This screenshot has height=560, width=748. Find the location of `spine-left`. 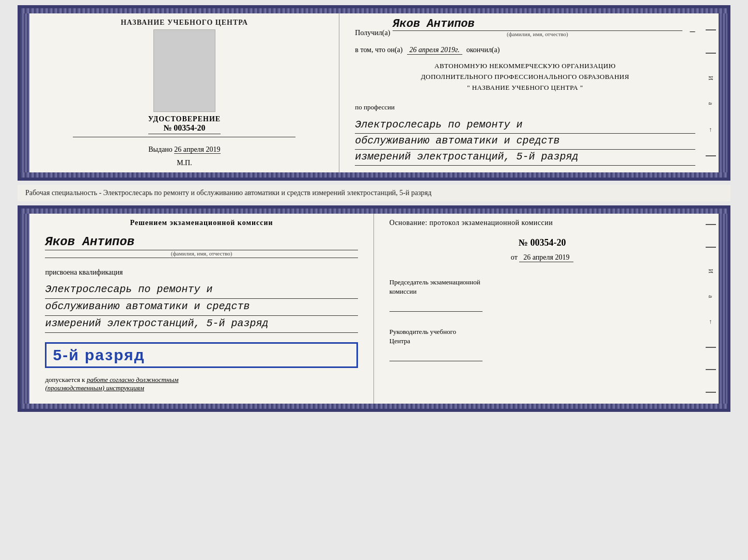

spine-left is located at coordinates (25, 93).